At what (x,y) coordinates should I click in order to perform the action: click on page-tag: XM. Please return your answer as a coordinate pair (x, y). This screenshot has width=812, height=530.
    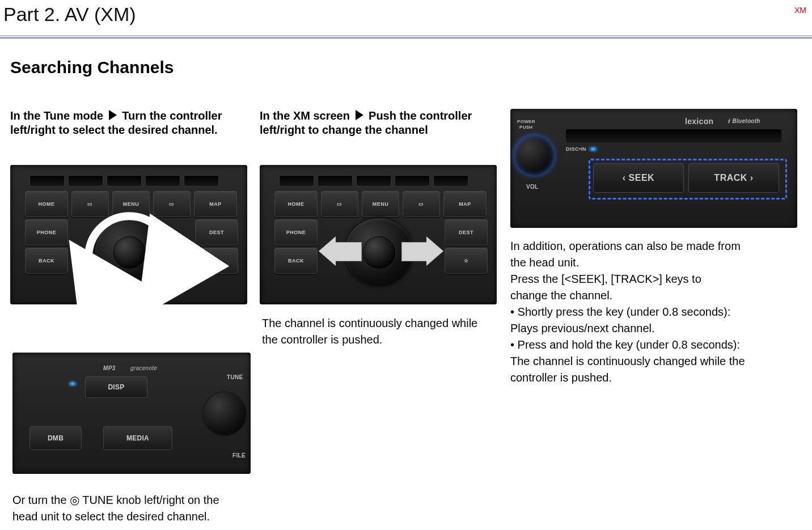
    Looking at the image, I should click on (801, 10).